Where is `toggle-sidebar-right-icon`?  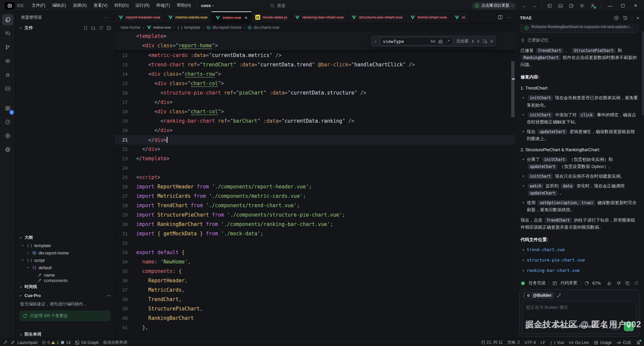
toggle-sidebar-right-icon is located at coordinates (571, 6).